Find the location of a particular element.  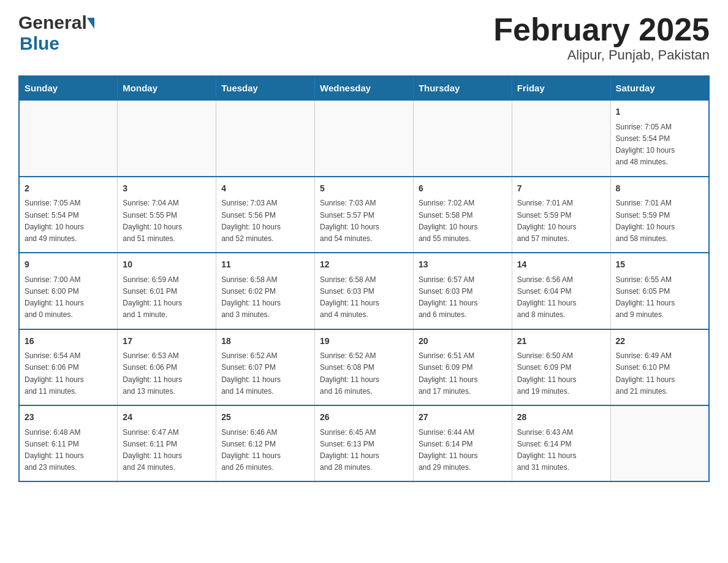

logo: General Blue is located at coordinates (56, 33).